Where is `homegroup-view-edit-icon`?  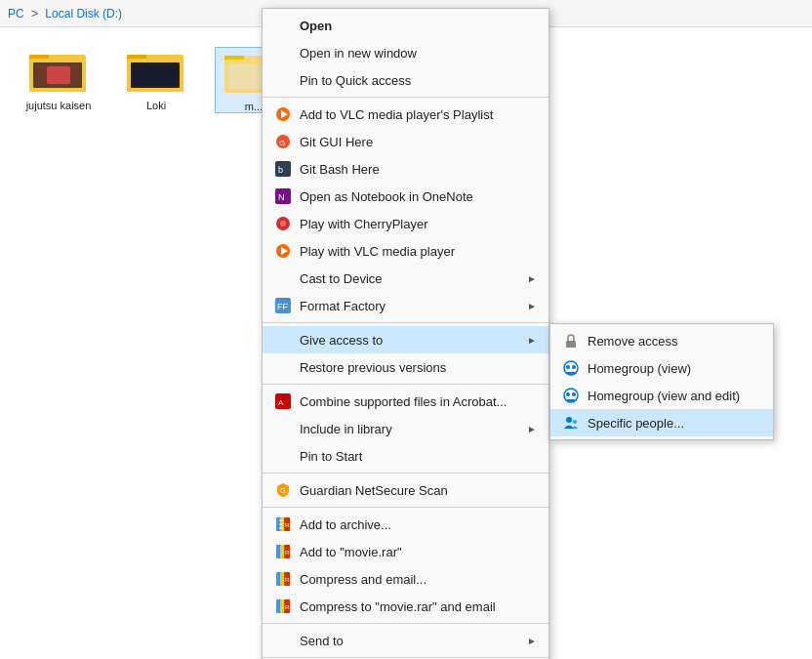
homegroup-view-edit-icon is located at coordinates (571, 395).